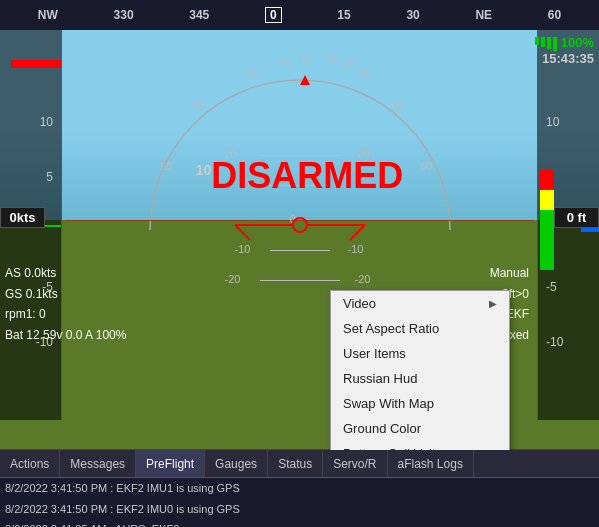 The width and height of the screenshot is (599, 527). What do you see at coordinates (66, 273) in the screenshot?
I see `airspeed-label: AS 0.0kts` at bounding box center [66, 273].